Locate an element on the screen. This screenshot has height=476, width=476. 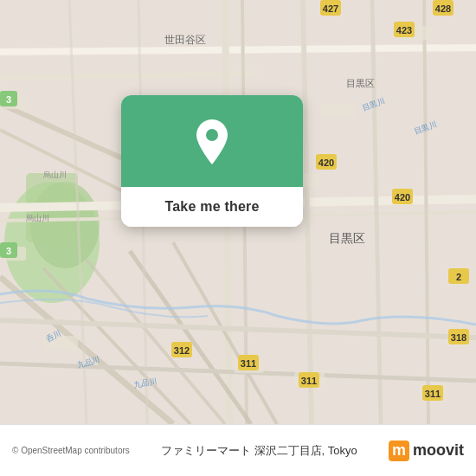
map-attribution: © OpenStreetMap contributors is located at coordinates (71, 450).